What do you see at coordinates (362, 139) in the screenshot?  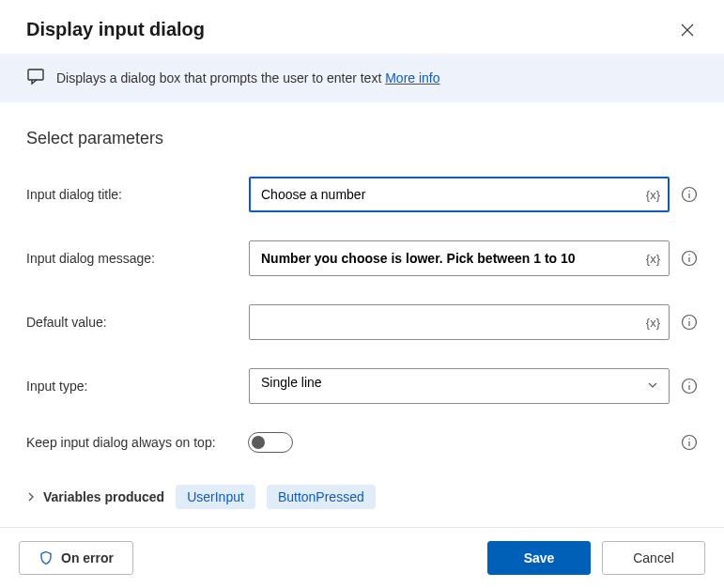 I see `section-title: Select parameters` at bounding box center [362, 139].